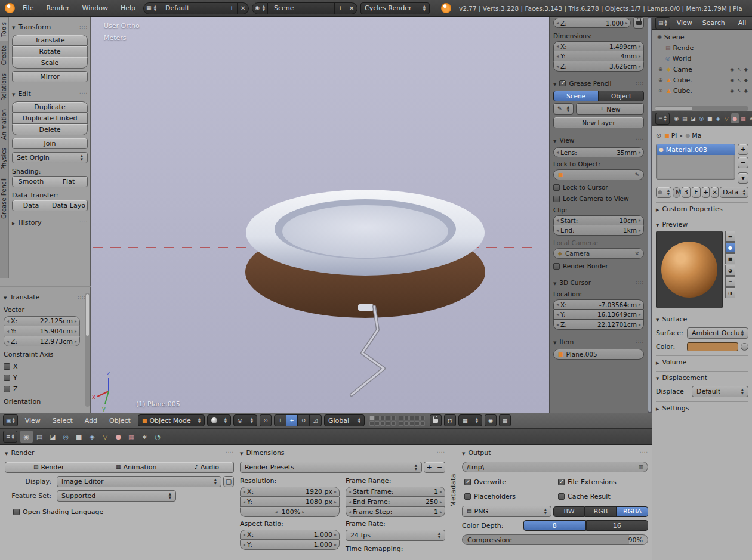 This screenshot has width=752, height=560. What do you see at coordinates (562, 83) in the screenshot?
I see `grease-pencil-checkbox` at bounding box center [562, 83].